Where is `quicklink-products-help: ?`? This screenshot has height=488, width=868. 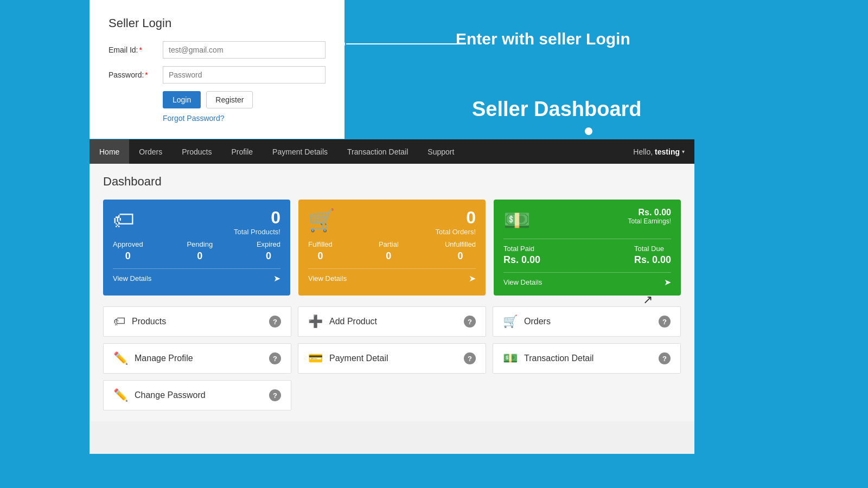
quicklink-products-help: ? is located at coordinates (275, 322).